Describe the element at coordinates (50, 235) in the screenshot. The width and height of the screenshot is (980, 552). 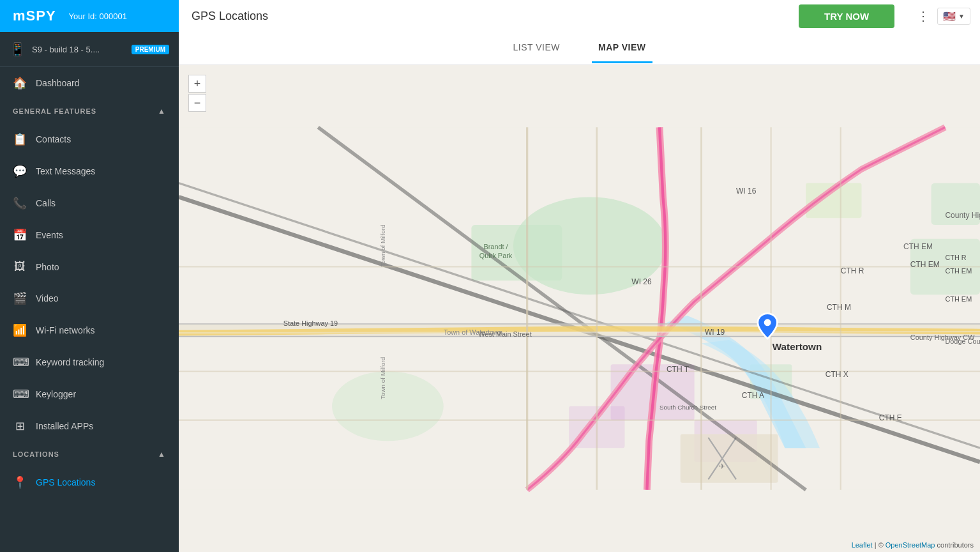
I see `sidebar-item-events-label: Events` at that location.